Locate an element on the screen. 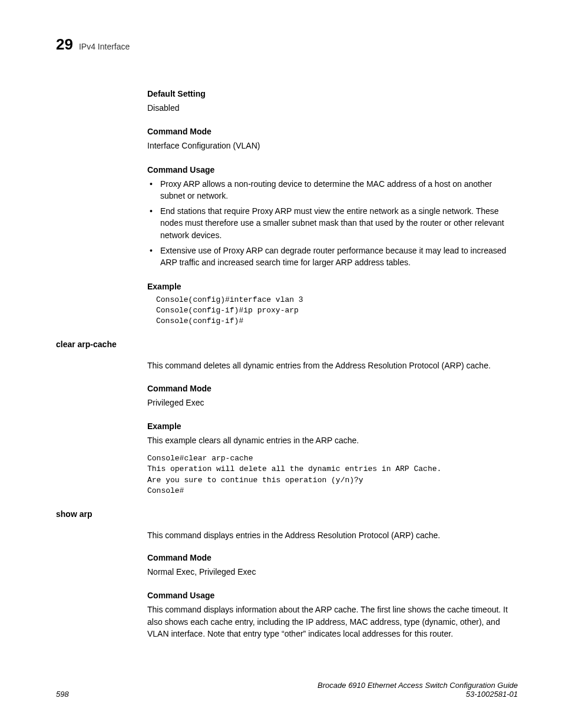  show-arp-command: show arp is located at coordinates (287, 514).